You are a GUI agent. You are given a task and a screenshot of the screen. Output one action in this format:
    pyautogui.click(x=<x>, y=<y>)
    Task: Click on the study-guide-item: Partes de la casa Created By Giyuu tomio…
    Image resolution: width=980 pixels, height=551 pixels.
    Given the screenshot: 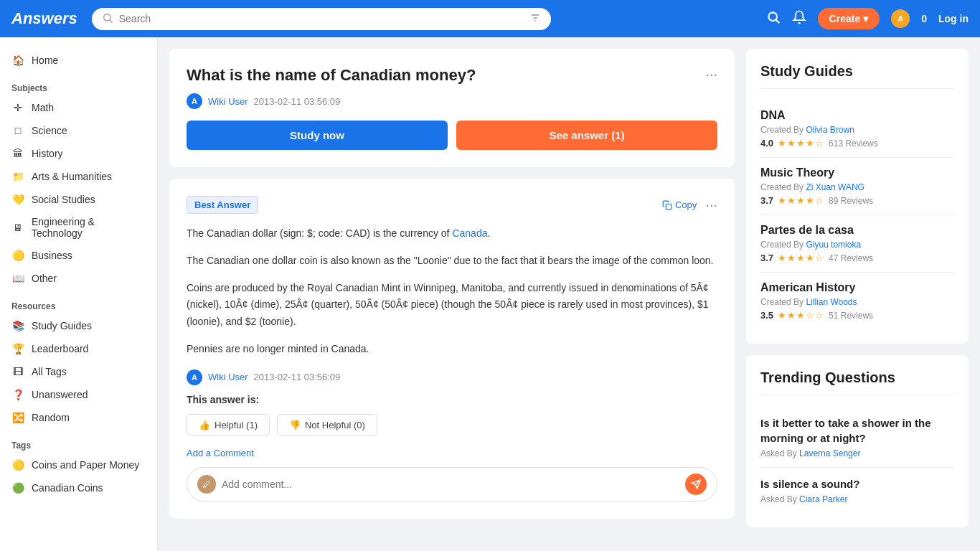 What is the action you would take?
    pyautogui.click(x=857, y=244)
    